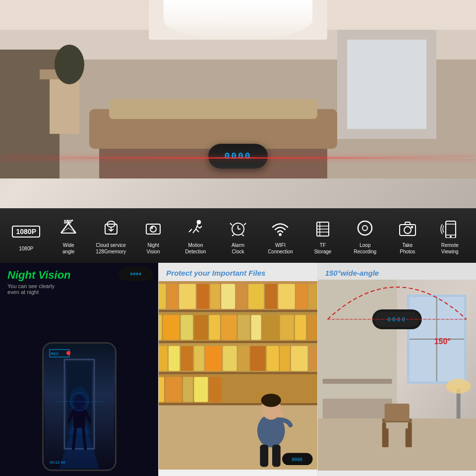 Image resolution: width=476 pixels, height=476 pixels. What do you see at coordinates (397, 271) in the screenshot?
I see `angle-header: 150°wide-angle` at bounding box center [397, 271].